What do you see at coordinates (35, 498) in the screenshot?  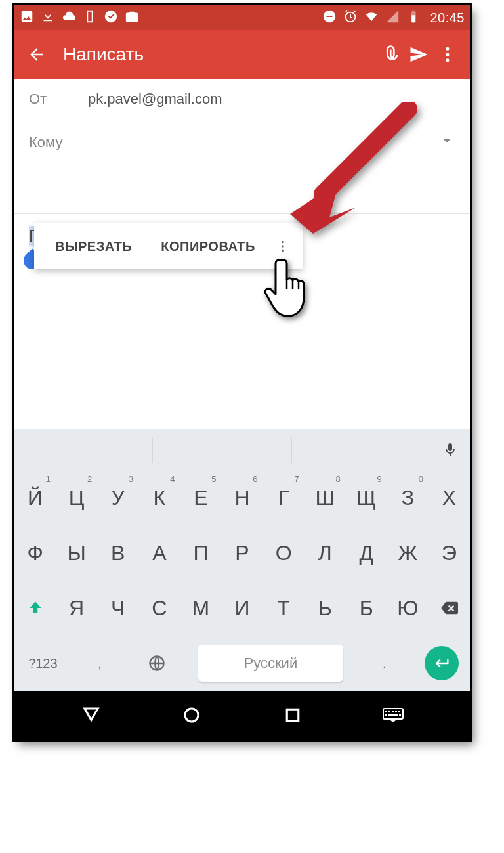 I see `key-Й: Й1` at bounding box center [35, 498].